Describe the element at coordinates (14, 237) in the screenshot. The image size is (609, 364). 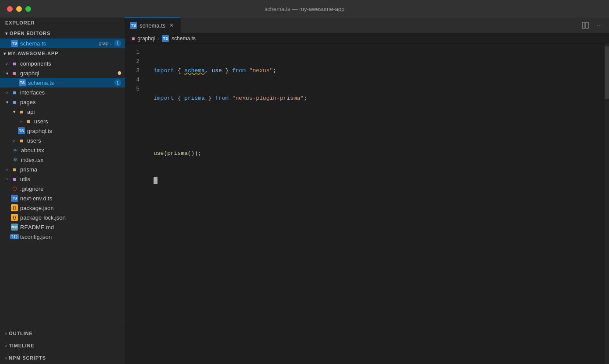
I see `tsconfig-icon: T{}` at that location.